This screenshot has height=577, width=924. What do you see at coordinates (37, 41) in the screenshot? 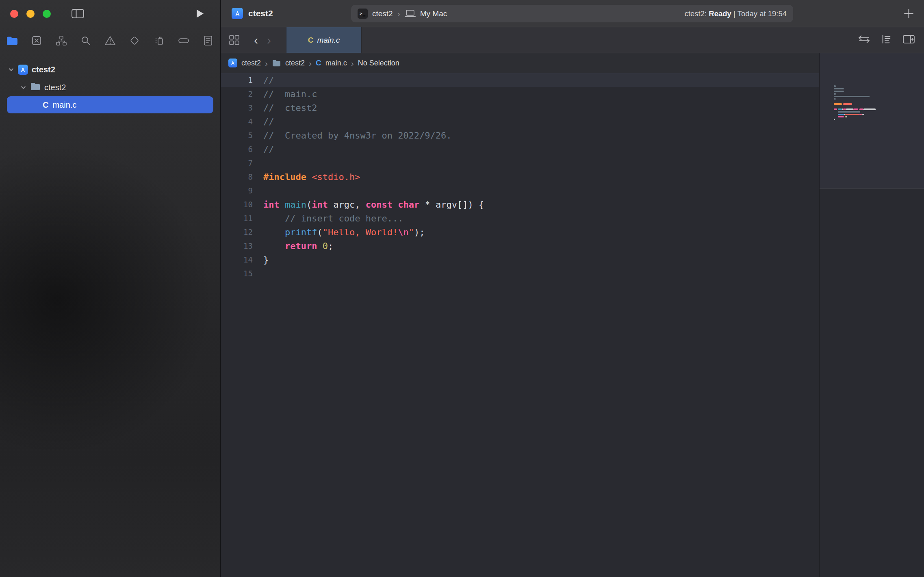
I see `source-control-navigator-icon` at bounding box center [37, 41].